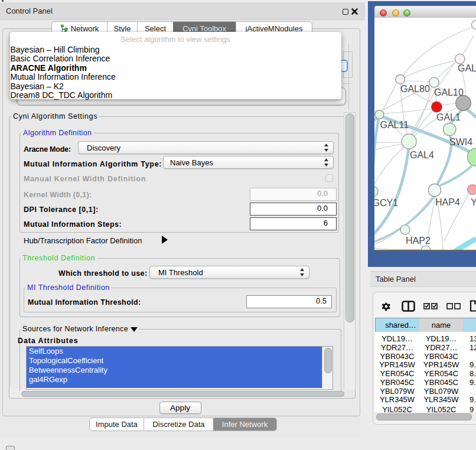 Image resolution: width=476 pixels, height=450 pixels. I want to click on svg-text: HAP4, so click(448, 202).